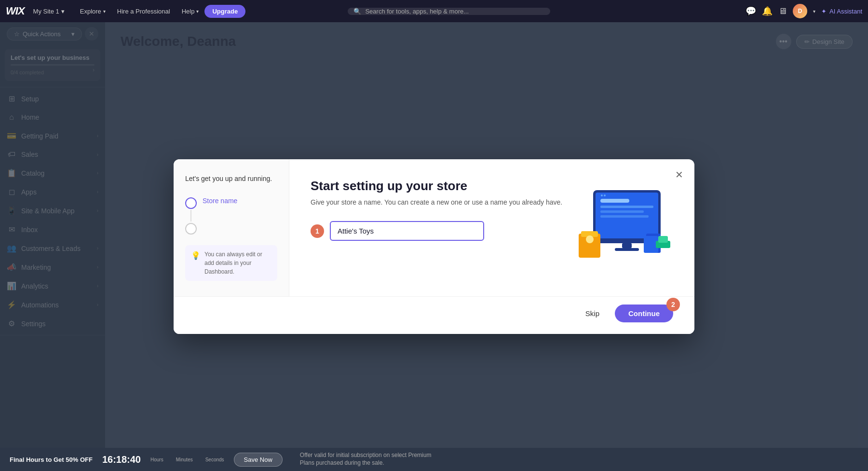  What do you see at coordinates (842, 12) in the screenshot?
I see `ai-assistant-button: ✦ AI Assistant` at bounding box center [842, 12].